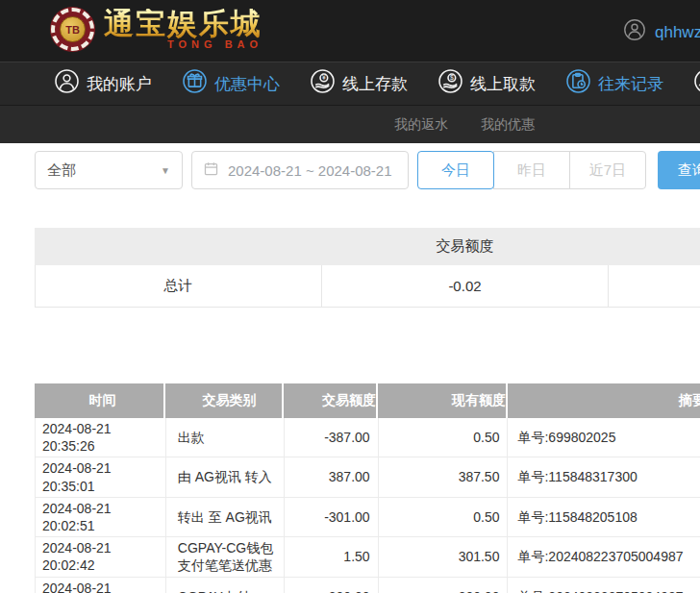  What do you see at coordinates (604, 477) in the screenshot?
I see `cell-summary: 单号:115848317300` at bounding box center [604, 477].